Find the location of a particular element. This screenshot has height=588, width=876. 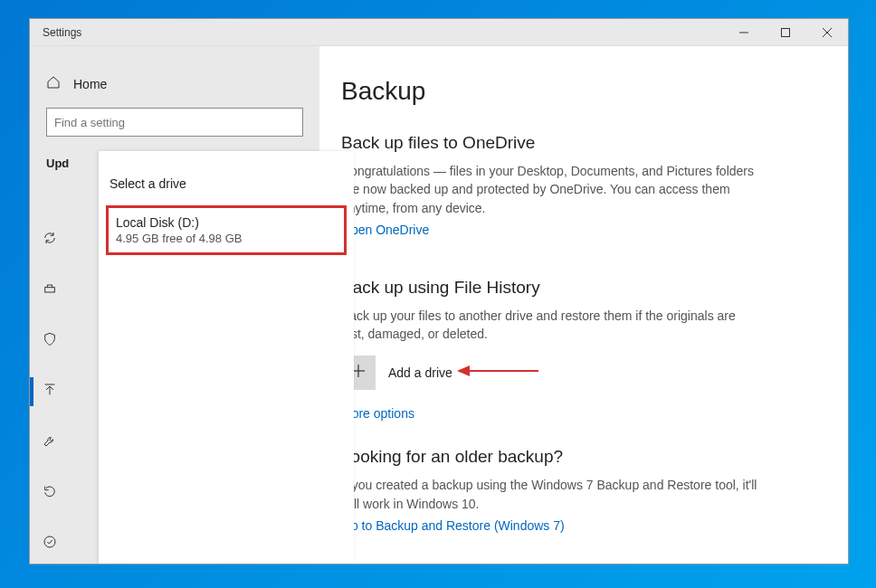

nav-rail is located at coordinates (50, 395).